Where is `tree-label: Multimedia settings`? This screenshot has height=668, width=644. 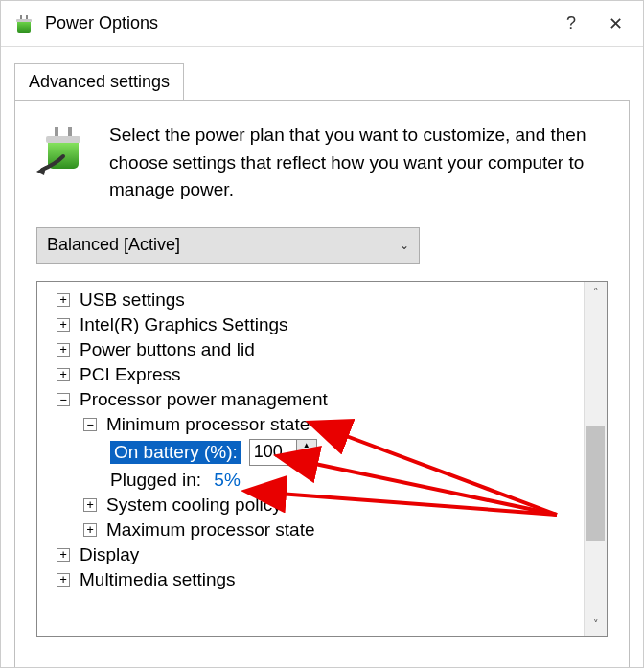
tree-label: Multimedia settings is located at coordinates (157, 580).